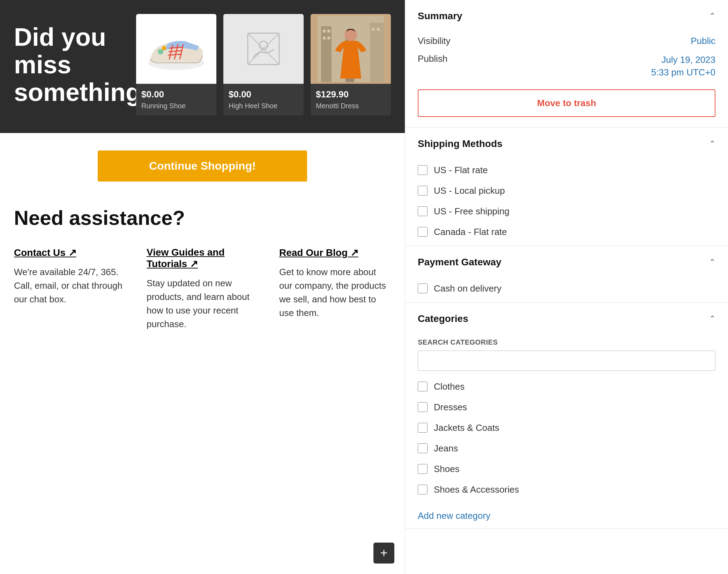 The width and height of the screenshot is (728, 574). Describe the element at coordinates (567, 16) in the screenshot. I see `summary-header: Summary ⌃` at that location.